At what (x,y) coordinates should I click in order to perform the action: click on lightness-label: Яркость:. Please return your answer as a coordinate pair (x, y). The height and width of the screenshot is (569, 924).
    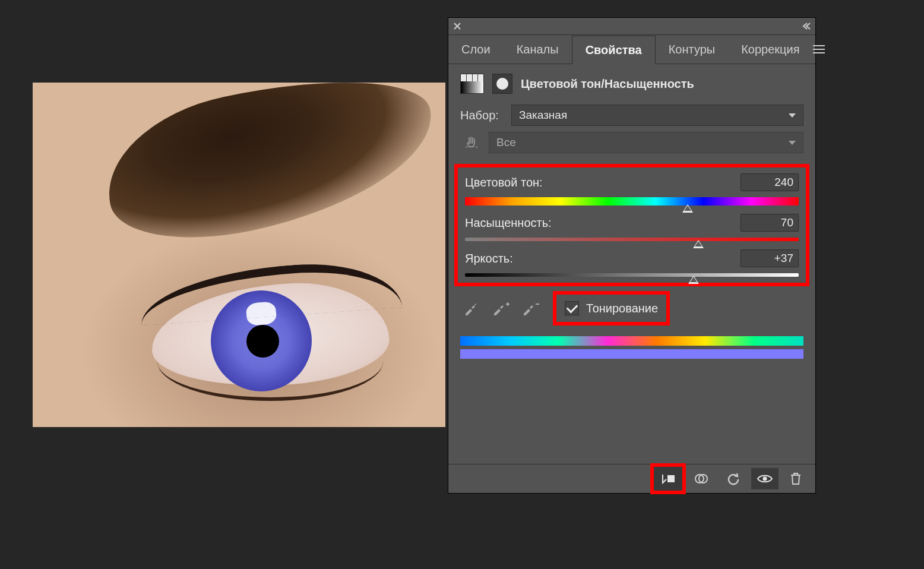
    Looking at the image, I should click on (489, 259).